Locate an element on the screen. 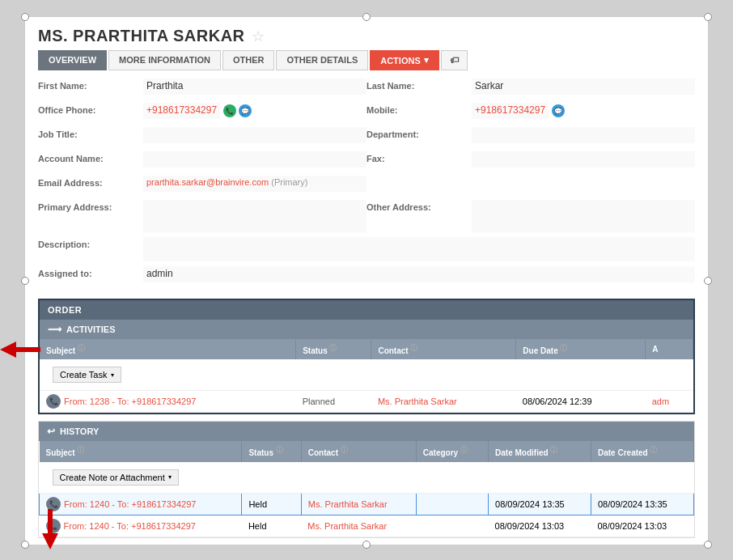 Image resolution: width=733 pixels, height=560 pixels. create-task-label: Create Task is located at coordinates (84, 375).